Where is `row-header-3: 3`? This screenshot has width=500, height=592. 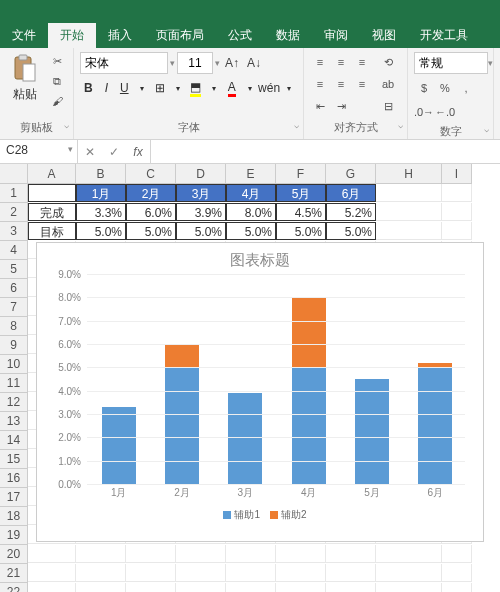
row-header-3: 3 is located at coordinates (14, 232).